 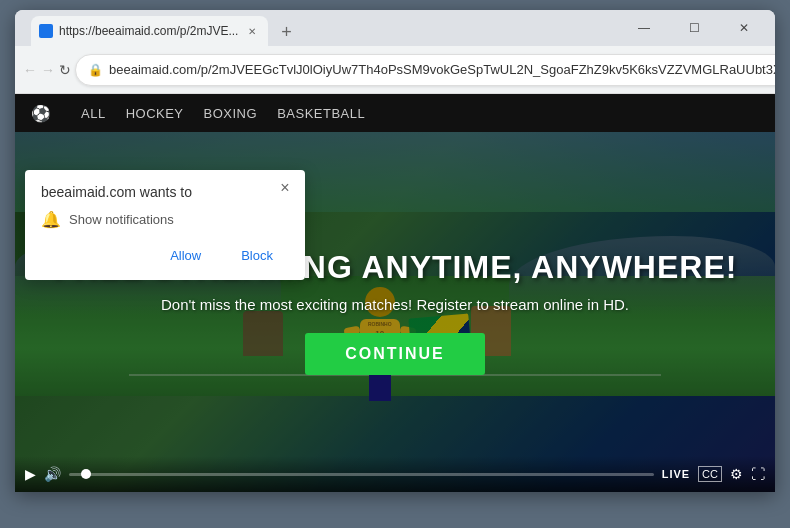 I want to click on popup-actions: Allow Block, so click(x=165, y=256).